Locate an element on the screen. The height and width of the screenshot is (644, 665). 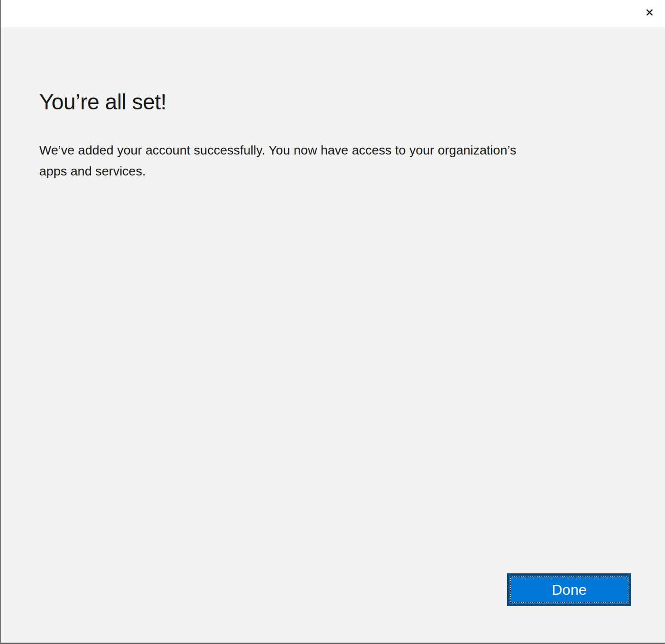
close-icon: ✕ is located at coordinates (649, 13).